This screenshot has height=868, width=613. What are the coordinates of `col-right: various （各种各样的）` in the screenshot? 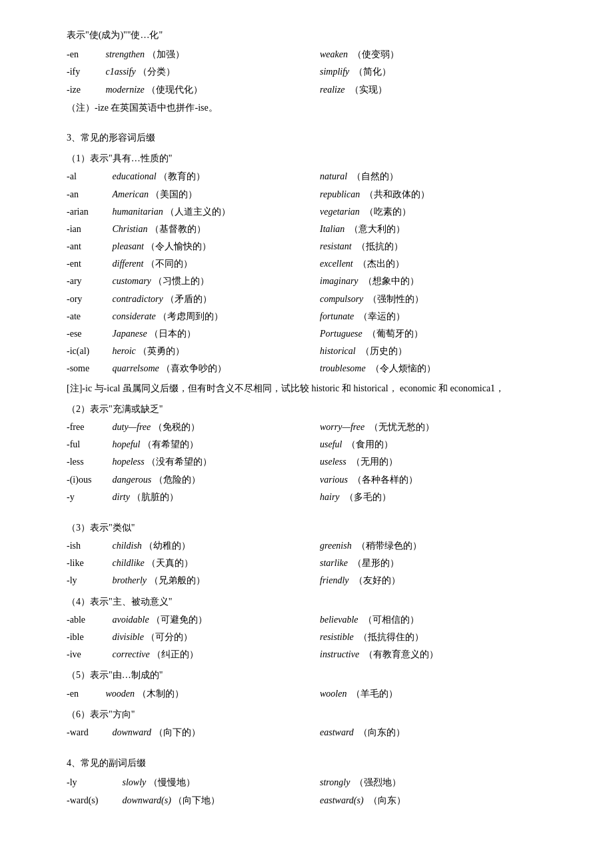 It's located at (433, 480).